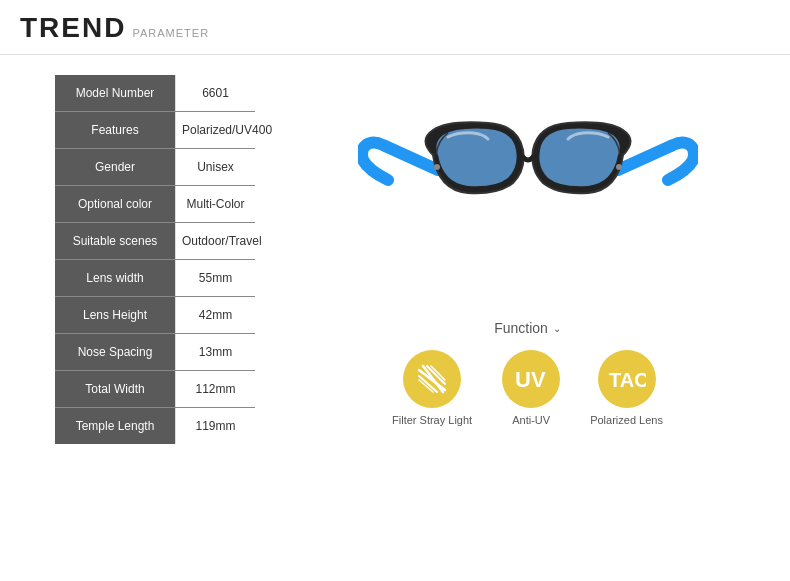 The image size is (790, 581). What do you see at coordinates (528, 388) in the screenshot?
I see `feature-icons-row: Filter Stray Light UV Anti-UV TAC` at bounding box center [528, 388].